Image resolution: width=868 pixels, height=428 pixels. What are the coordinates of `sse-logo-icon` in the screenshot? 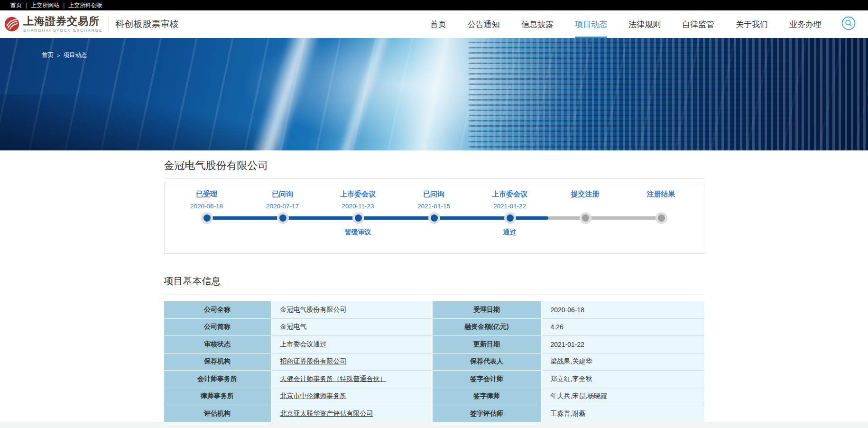 It's located at (12, 24).